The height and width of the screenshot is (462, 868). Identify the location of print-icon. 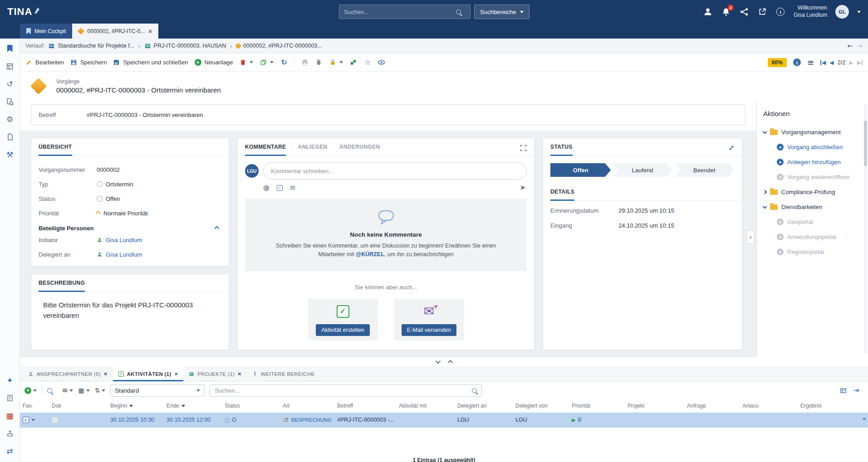
(305, 63).